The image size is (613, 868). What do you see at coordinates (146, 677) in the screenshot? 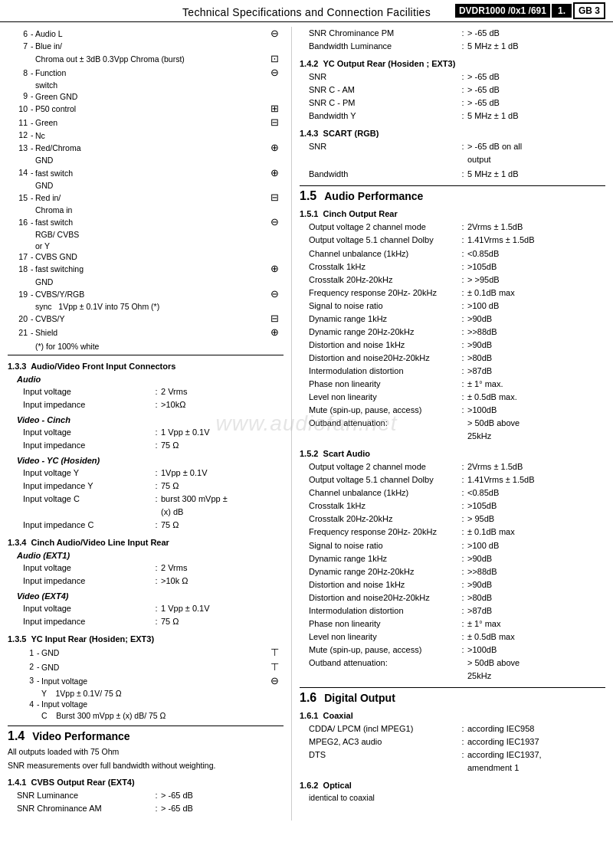
I see `section-135: 1.3.5 YC Input Rear (Hosiden; EXT3) 1 - …` at bounding box center [146, 677].